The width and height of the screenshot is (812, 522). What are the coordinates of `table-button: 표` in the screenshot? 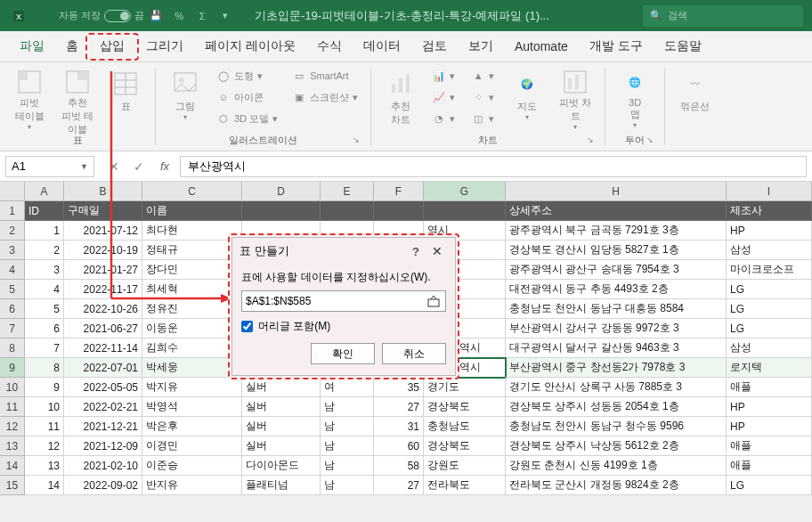 It's located at (126, 100).